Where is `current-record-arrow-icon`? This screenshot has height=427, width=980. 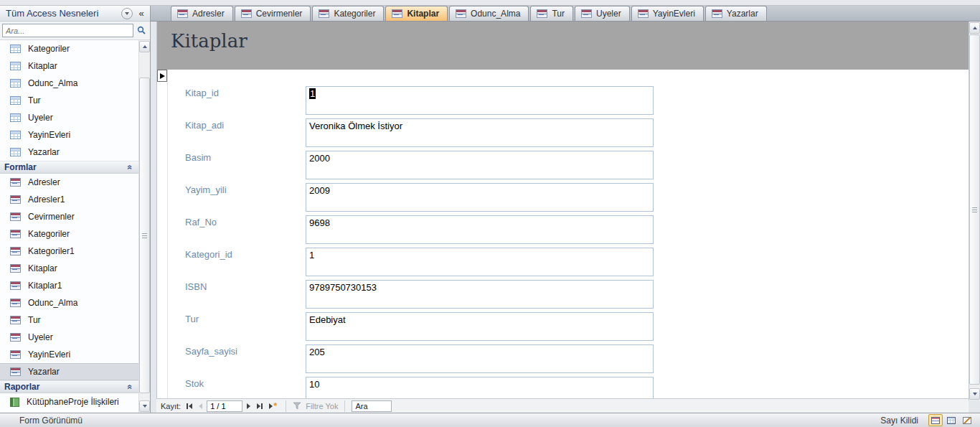
current-record-arrow-icon is located at coordinates (162, 76).